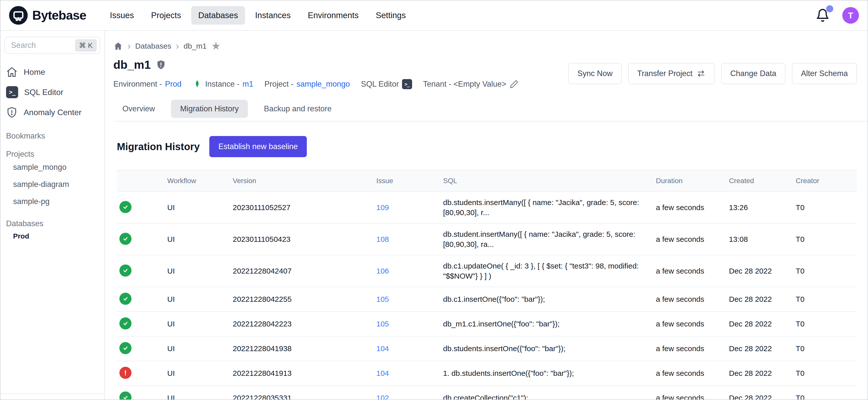  What do you see at coordinates (824, 73) in the screenshot?
I see `alter-schema-button: Alter Schema` at bounding box center [824, 73].